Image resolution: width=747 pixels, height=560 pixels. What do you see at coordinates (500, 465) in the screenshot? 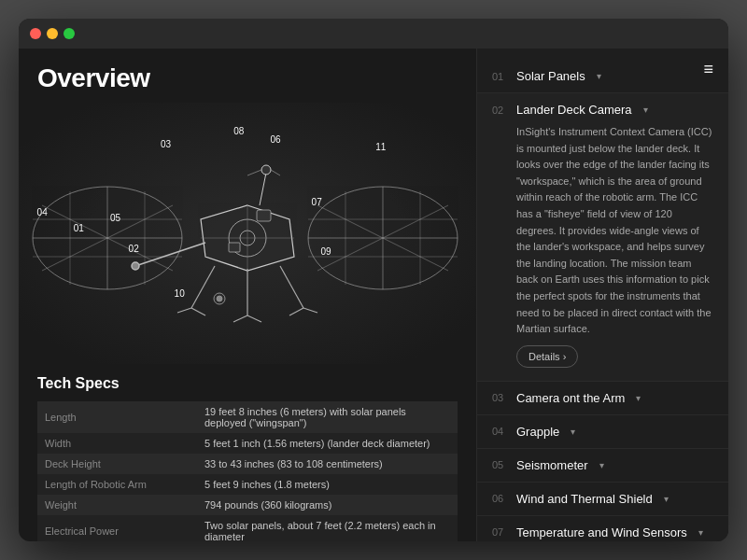
I see `component-number: 05` at bounding box center [500, 465].